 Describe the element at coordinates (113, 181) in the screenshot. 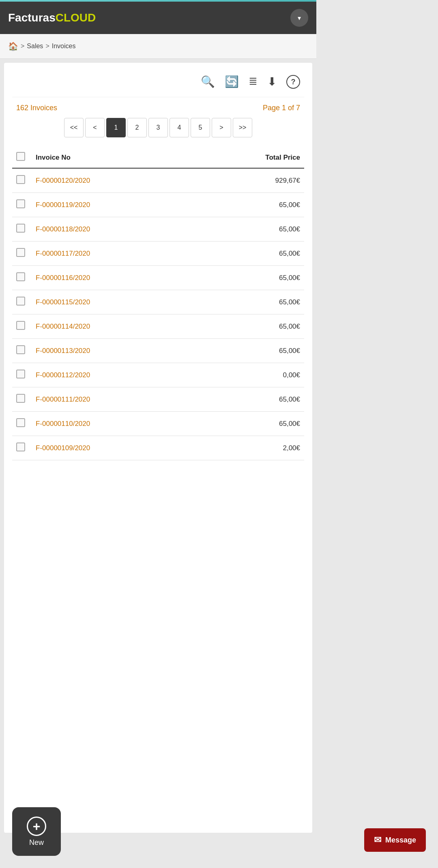

I see `invoice-id-cell: F-00000120/2020` at that location.